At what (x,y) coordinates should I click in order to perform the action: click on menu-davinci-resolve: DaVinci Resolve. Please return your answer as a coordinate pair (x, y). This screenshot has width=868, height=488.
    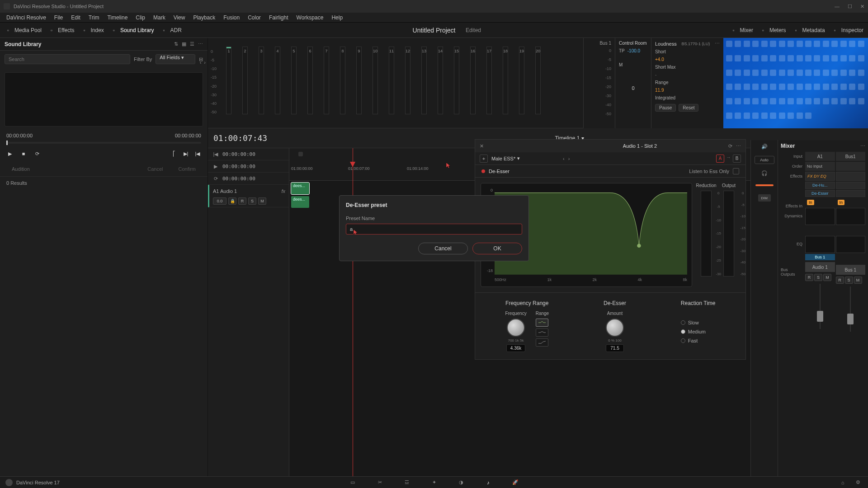
    Looking at the image, I should click on (26, 18).